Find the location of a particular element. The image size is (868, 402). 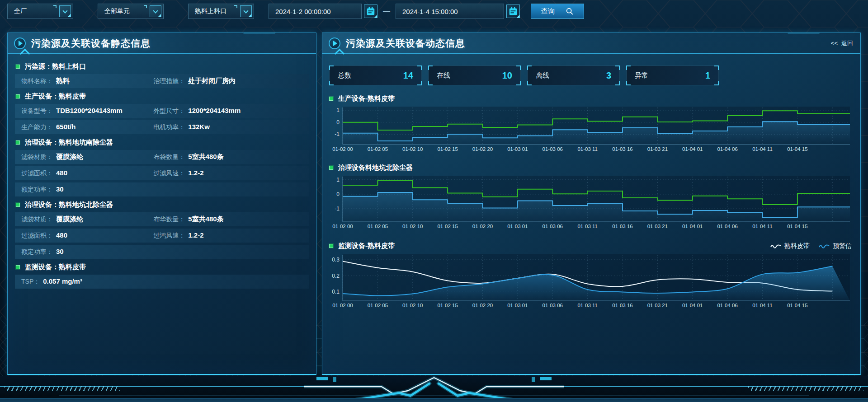

svg-text: 01-02 20 is located at coordinates (483, 149).